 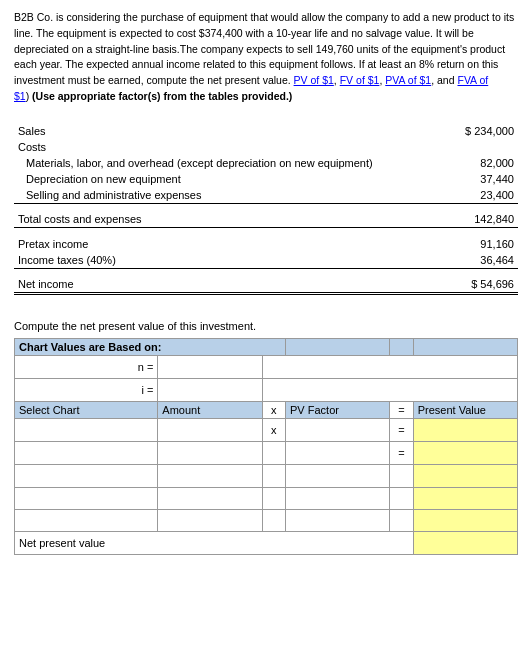 I want to click on n-input-cell, so click(x=210, y=366).